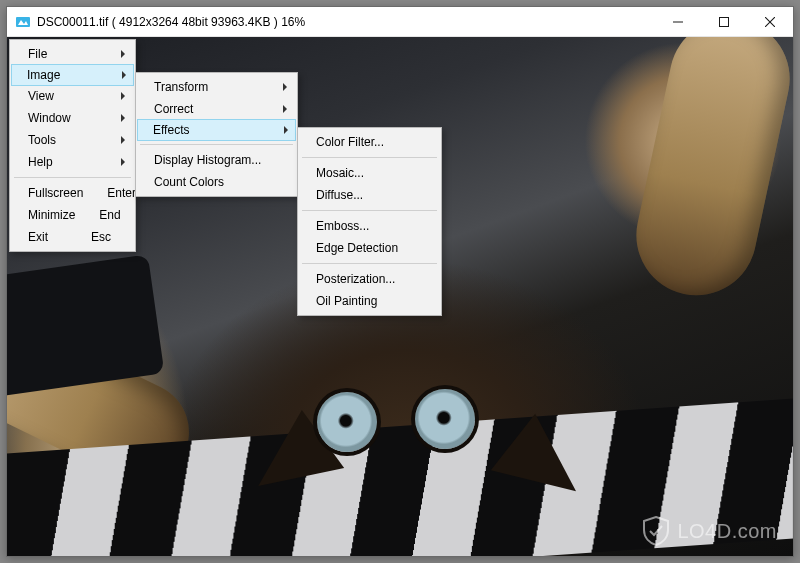 This screenshot has height=563, width=800. What do you see at coordinates (370, 226) in the screenshot?
I see `menu-item-emboss: Emboss...` at bounding box center [370, 226].